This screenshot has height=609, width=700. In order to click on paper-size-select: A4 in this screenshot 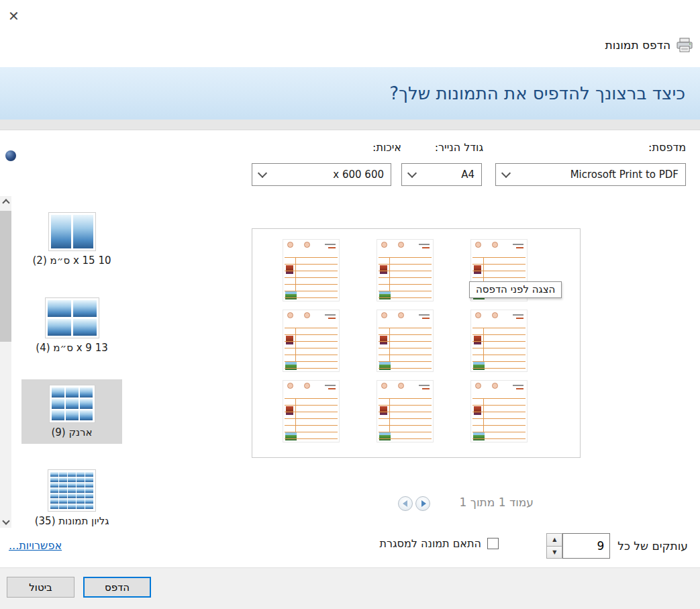, I will do `click(442, 175)`.